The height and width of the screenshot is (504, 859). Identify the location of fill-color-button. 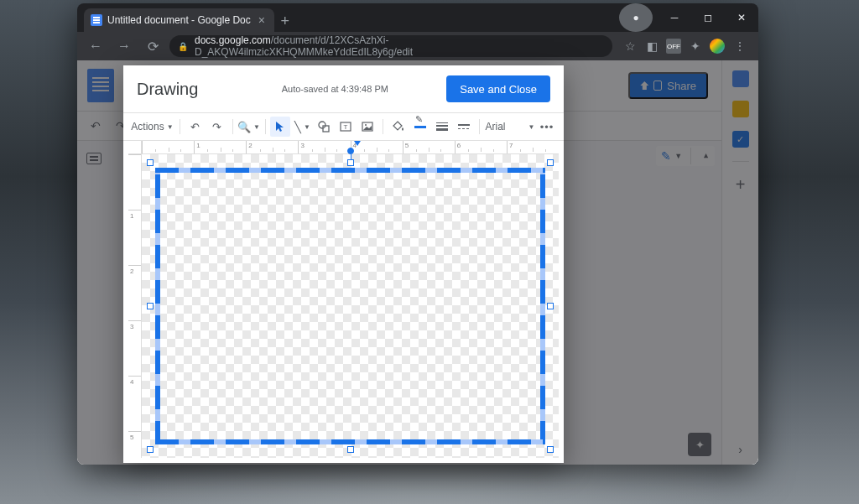
(398, 127).